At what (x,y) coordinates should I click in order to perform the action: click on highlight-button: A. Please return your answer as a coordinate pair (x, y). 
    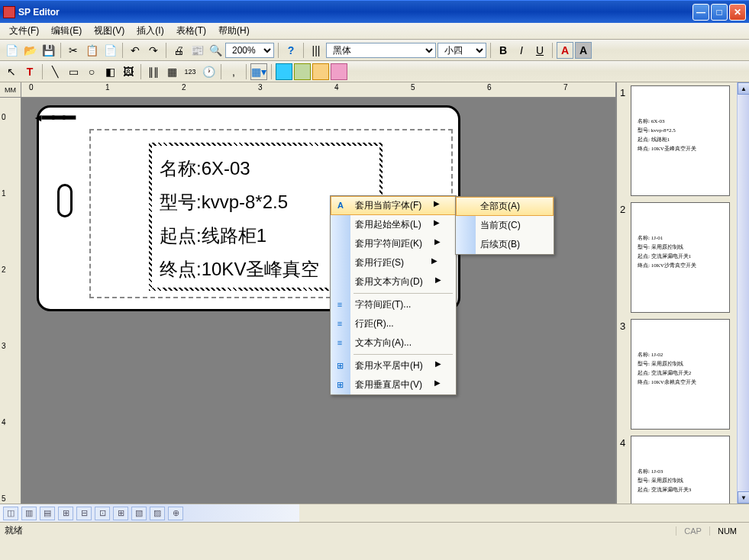
    Looking at the image, I should click on (583, 50).